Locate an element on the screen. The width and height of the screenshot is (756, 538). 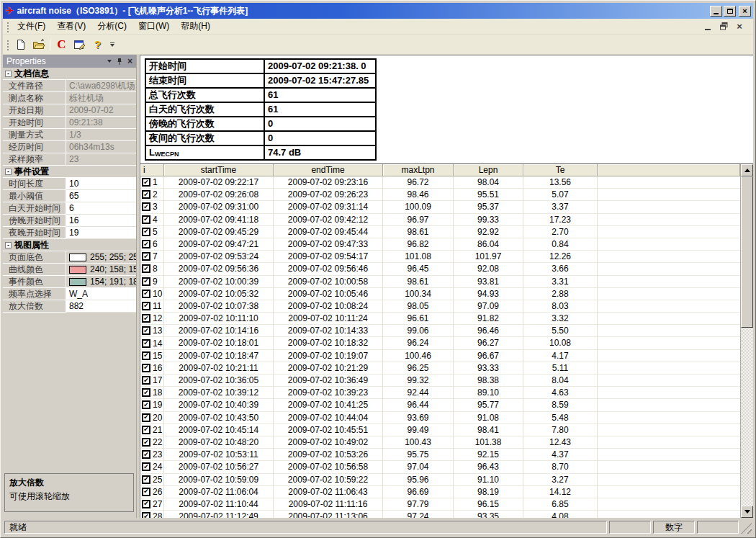
close-button: × is located at coordinates (744, 12).